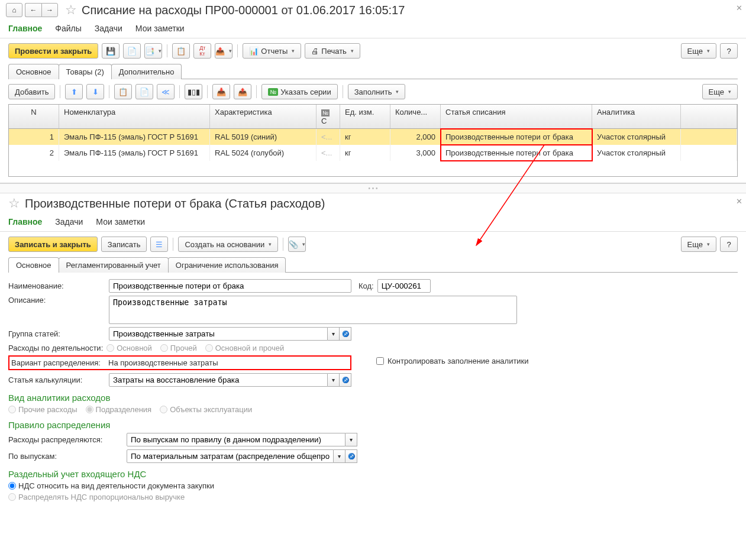 The height and width of the screenshot is (560, 746). What do you see at coordinates (373, 141) in the screenshot?
I see `goods-grid: N Номенклатура Характеристика № С Ед. из…` at bounding box center [373, 141].